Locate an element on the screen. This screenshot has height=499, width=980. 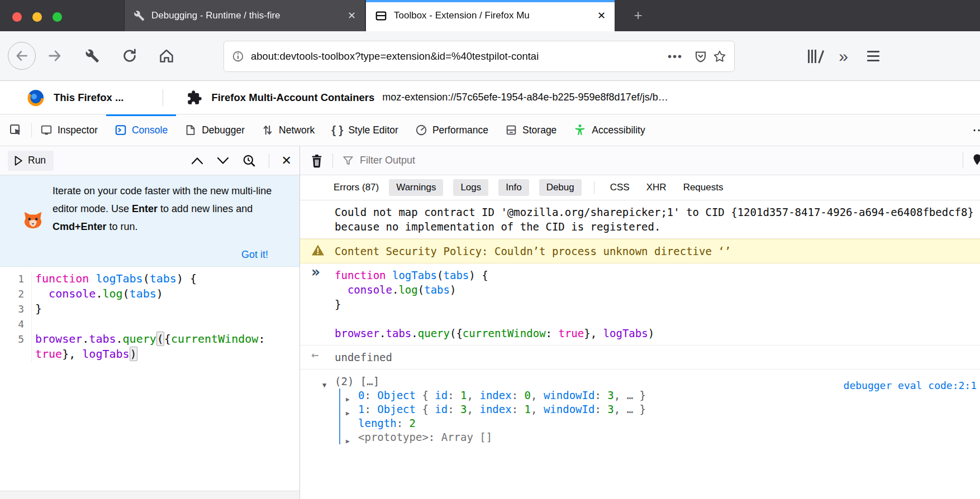
debugger-icon is located at coordinates (191, 130).